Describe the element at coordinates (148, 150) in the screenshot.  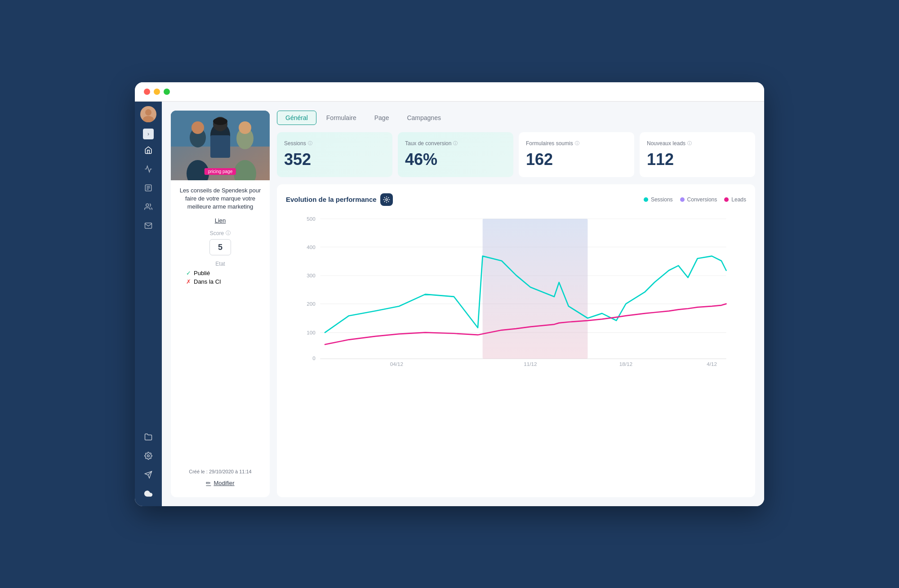
I see `sidebar-item-home` at that location.